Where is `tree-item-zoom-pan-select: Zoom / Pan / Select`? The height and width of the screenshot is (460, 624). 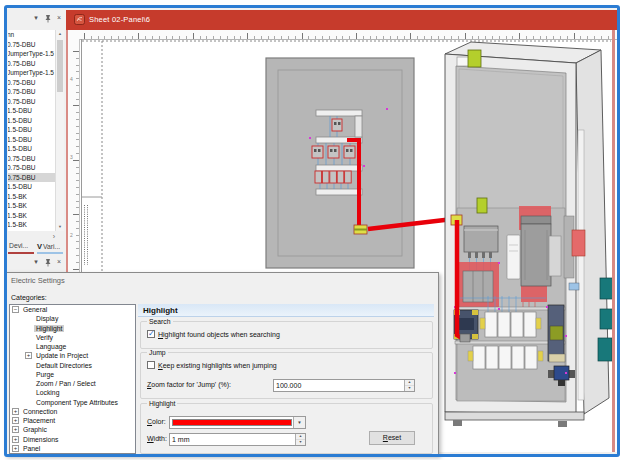 tree-item-zoom-pan-select: Zoom / Pan / Select is located at coordinates (72, 384).